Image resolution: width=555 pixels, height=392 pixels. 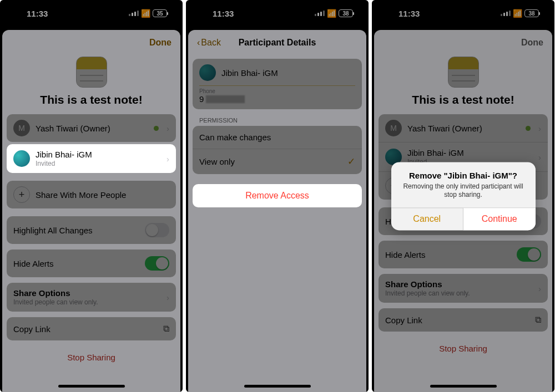 What do you see at coordinates (278, 13) in the screenshot?
I see `status-bar: 11:33 📶 38` at bounding box center [278, 13].